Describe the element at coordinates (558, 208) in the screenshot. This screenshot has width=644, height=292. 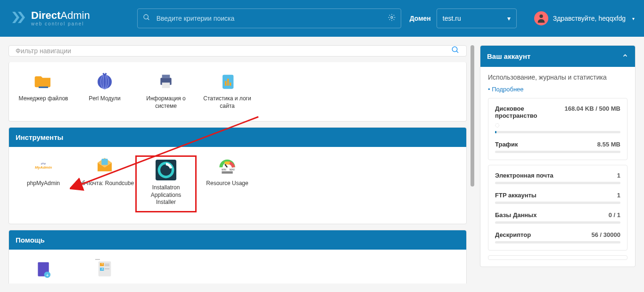
I see `resource-stats-box: Электронная почта 1 FTP аккаунты 1` at that location.